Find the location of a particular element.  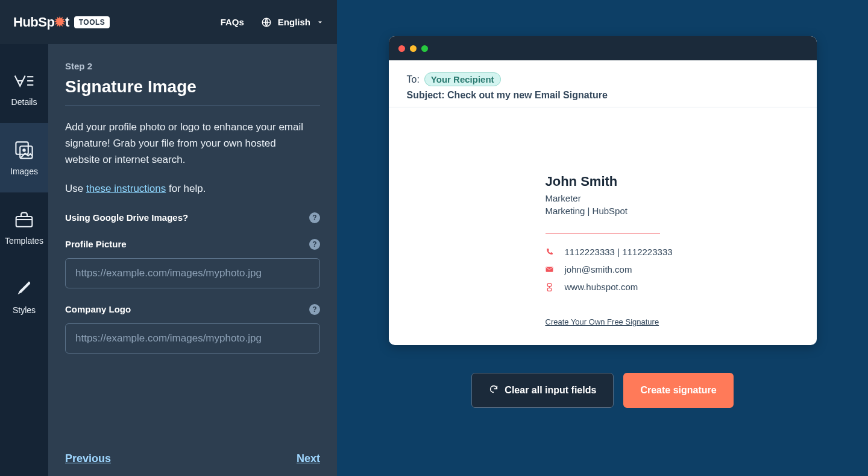

rail-item-styles: Styles is located at coordinates (24, 297).